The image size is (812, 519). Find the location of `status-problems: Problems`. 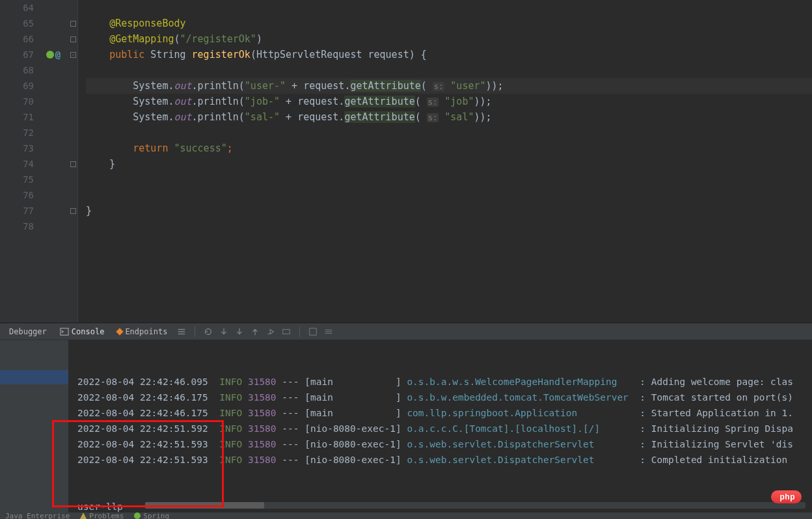

status-problems: Problems is located at coordinates (102, 516).